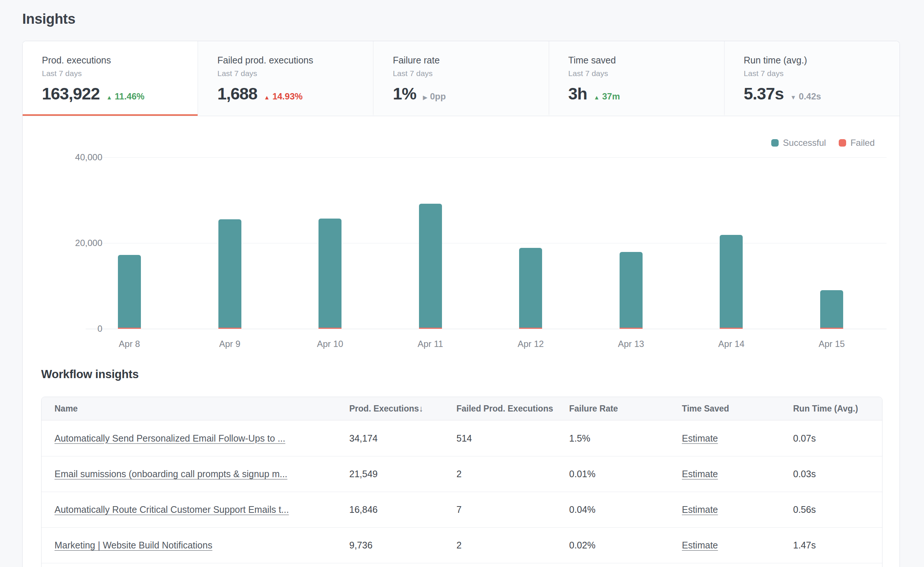 This screenshot has height=567, width=924. I want to click on column-header-label: Prod. Executions, so click(384, 409).